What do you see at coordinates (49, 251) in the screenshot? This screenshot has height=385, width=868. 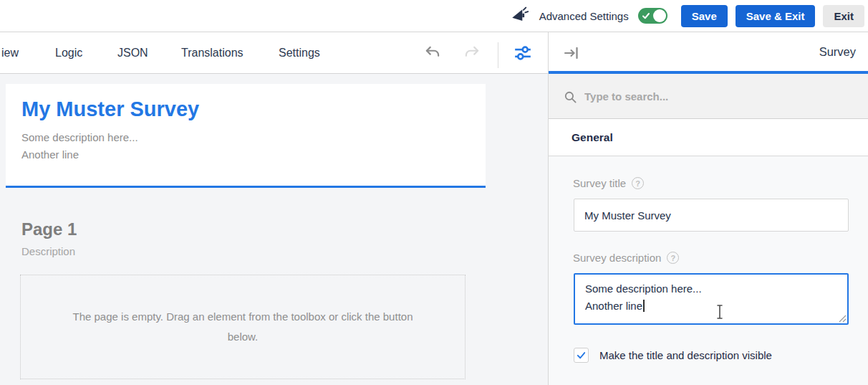 I see `page-description: Description` at bounding box center [49, 251].